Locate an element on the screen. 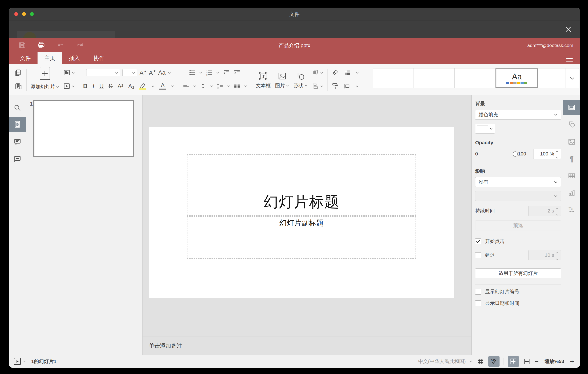 This screenshot has width=588, height=374. comments-icon is located at coordinates (17, 142).